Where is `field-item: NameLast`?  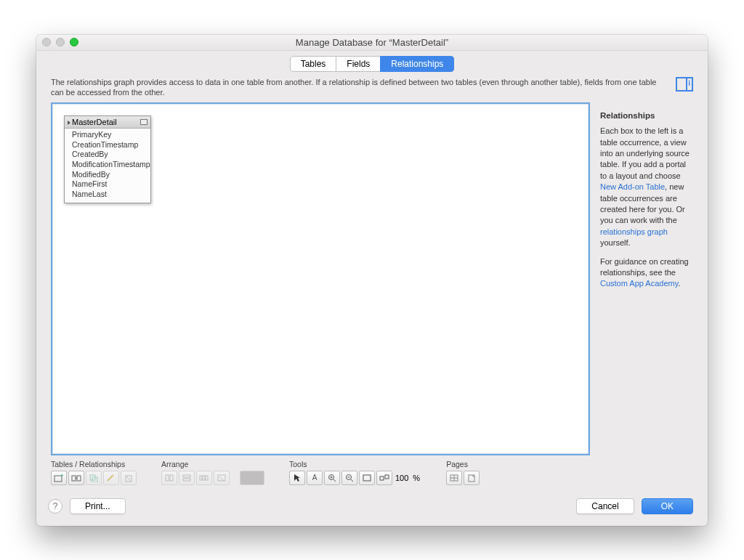 field-item: NameLast is located at coordinates (109, 195).